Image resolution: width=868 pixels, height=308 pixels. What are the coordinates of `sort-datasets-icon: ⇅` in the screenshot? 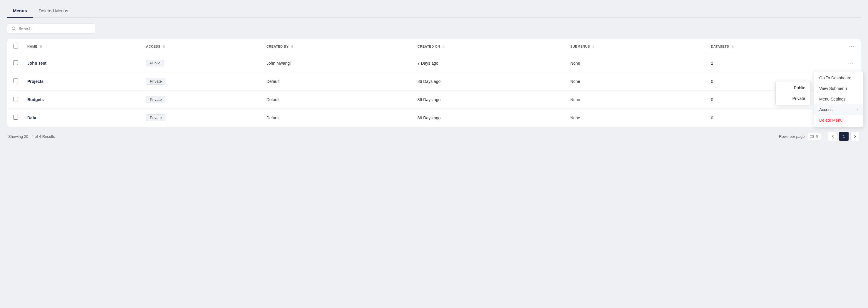 It's located at (733, 47).